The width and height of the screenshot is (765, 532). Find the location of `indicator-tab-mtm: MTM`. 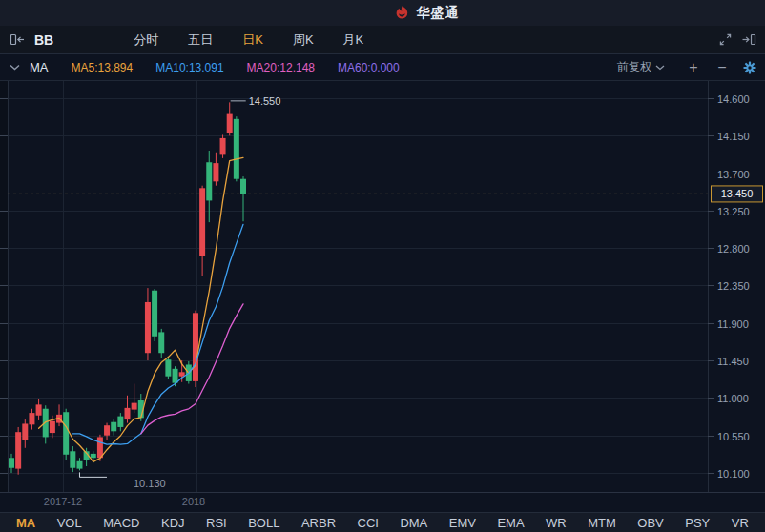

indicator-tab-mtm: MTM is located at coordinates (602, 522).